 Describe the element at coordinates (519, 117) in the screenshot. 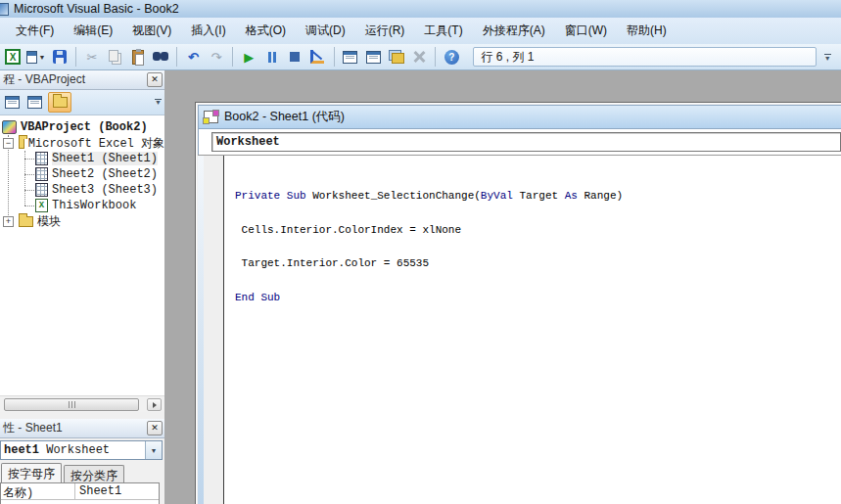

I see `code-window-titlebar: Book2 - Sheet1 (代码)` at that location.